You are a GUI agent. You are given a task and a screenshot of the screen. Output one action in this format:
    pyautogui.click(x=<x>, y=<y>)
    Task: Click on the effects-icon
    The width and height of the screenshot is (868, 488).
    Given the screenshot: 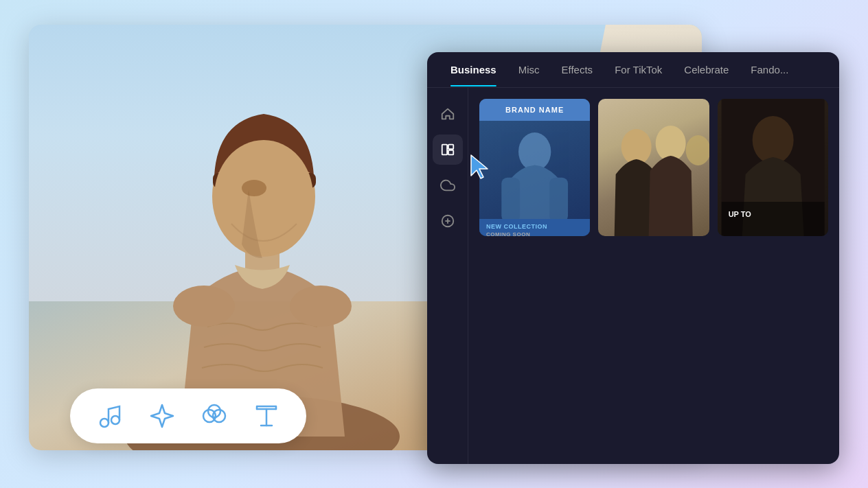 What is the action you would take?
    pyautogui.click(x=214, y=416)
    